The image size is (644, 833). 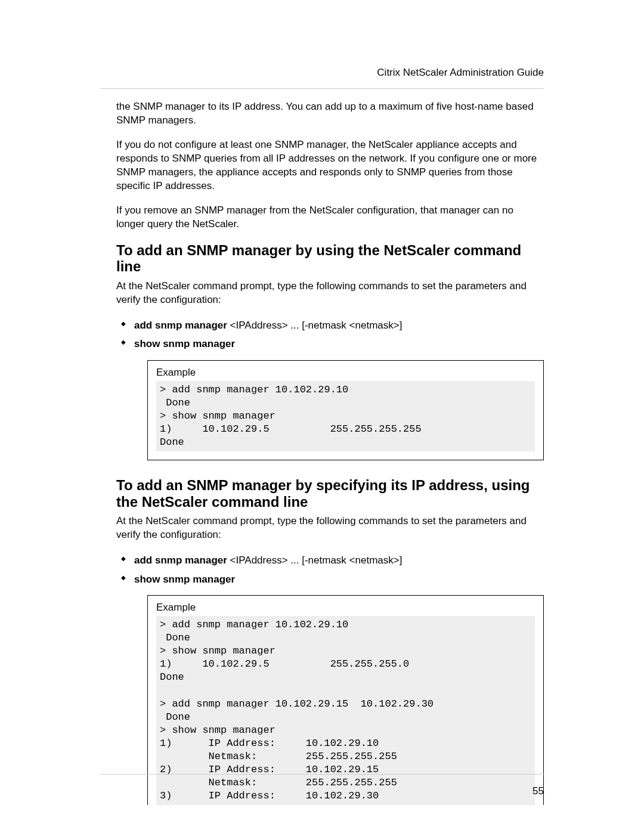 I want to click on header-divider, so click(x=322, y=88).